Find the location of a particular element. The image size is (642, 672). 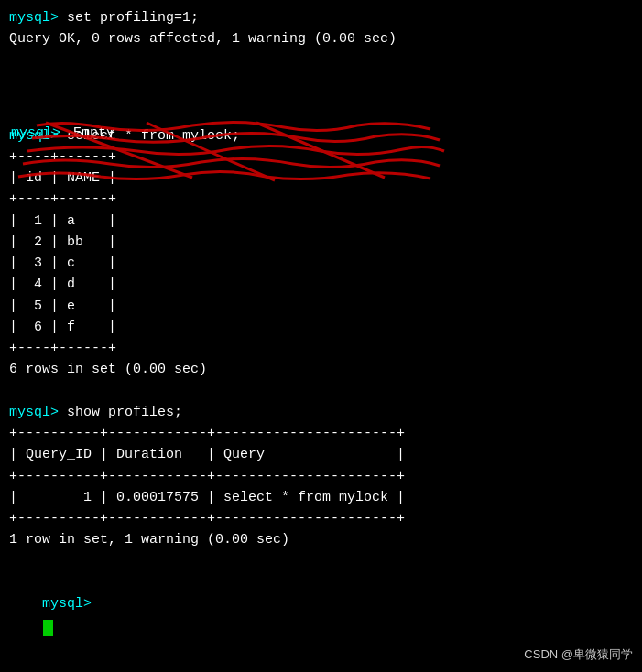

line-11: | 2 | bb | is located at coordinates (321, 242).